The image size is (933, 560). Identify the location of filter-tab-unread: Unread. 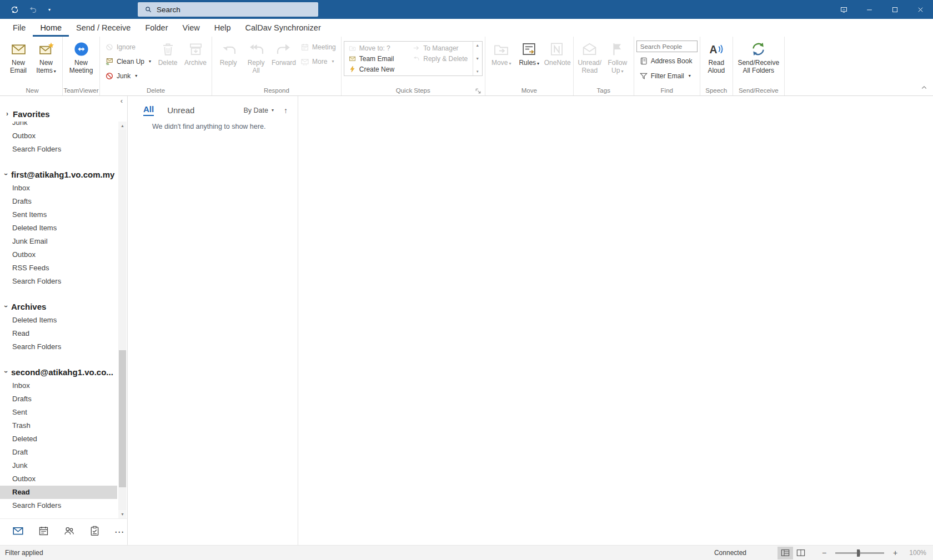
(181, 110).